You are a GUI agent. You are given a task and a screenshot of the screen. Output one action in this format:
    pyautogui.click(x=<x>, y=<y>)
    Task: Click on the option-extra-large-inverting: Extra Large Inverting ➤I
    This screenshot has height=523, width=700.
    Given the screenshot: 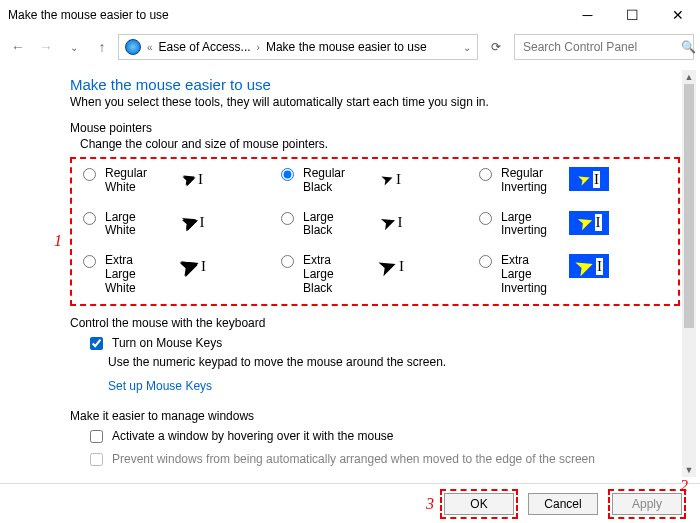 What is the action you would take?
    pyautogui.click(x=573, y=274)
    